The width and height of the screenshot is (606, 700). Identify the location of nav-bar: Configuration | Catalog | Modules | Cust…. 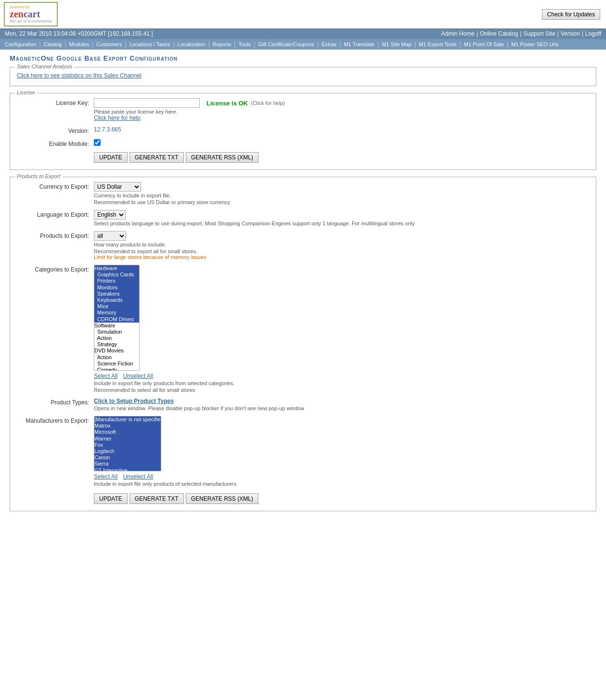
(303, 44).